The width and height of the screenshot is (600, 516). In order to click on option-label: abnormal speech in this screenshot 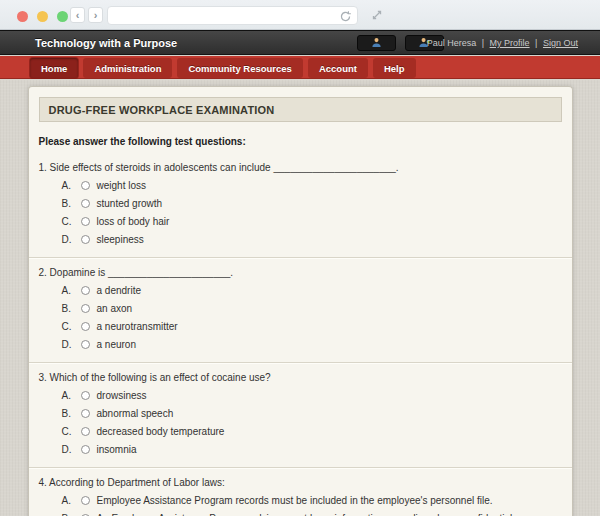, I will do `click(136, 414)`.